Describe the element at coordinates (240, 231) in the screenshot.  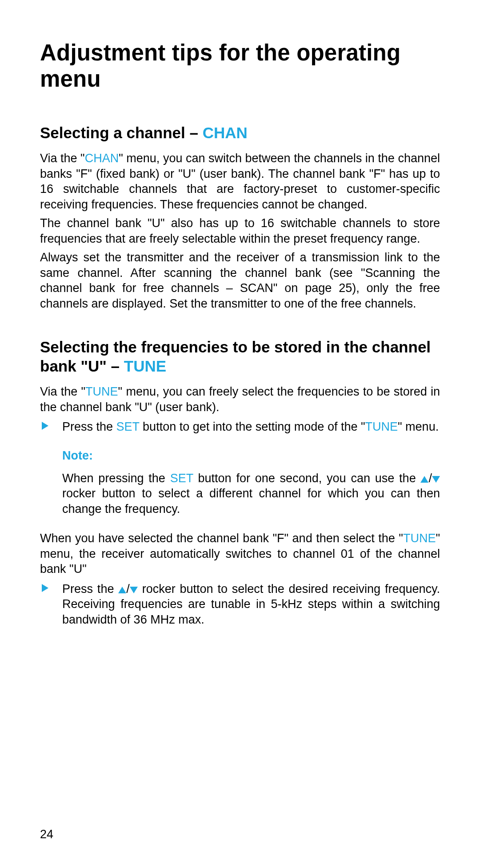
I see `section1-paragraph-2: The channel bank "U" also has up to 16 s…` at that location.